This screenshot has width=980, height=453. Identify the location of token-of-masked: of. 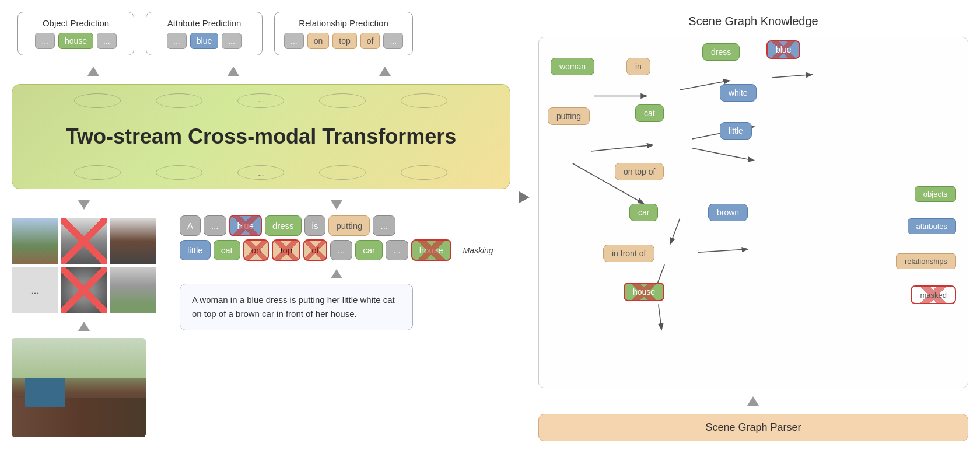
(315, 250).